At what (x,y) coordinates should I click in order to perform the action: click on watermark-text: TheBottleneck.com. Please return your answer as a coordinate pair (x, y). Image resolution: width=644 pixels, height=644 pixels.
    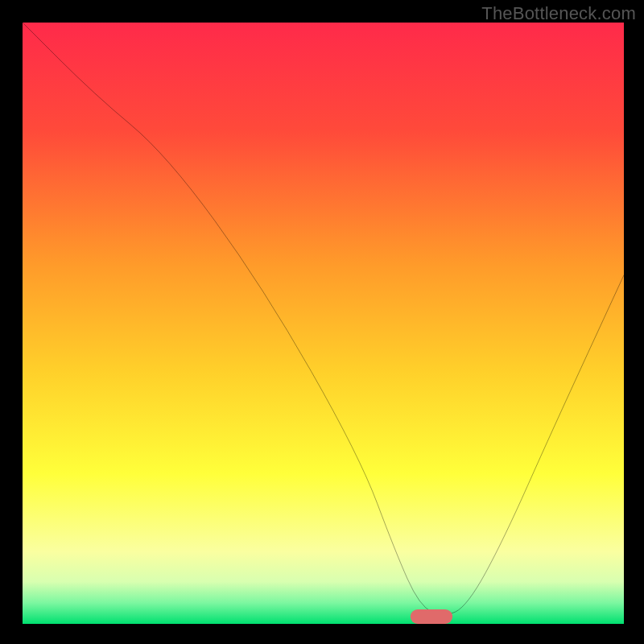
    Looking at the image, I should click on (559, 14).